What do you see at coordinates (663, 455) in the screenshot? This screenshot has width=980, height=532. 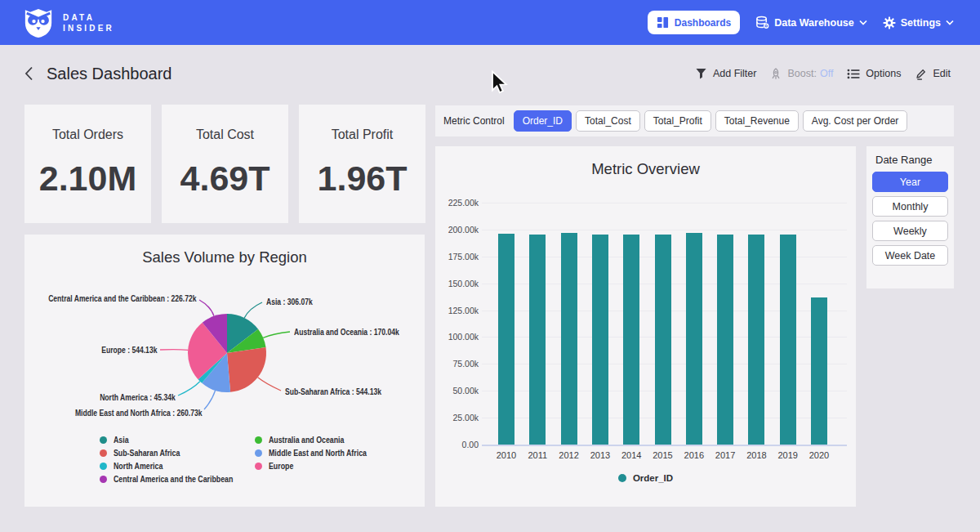 I see `x-axis-tick: 2015` at bounding box center [663, 455].